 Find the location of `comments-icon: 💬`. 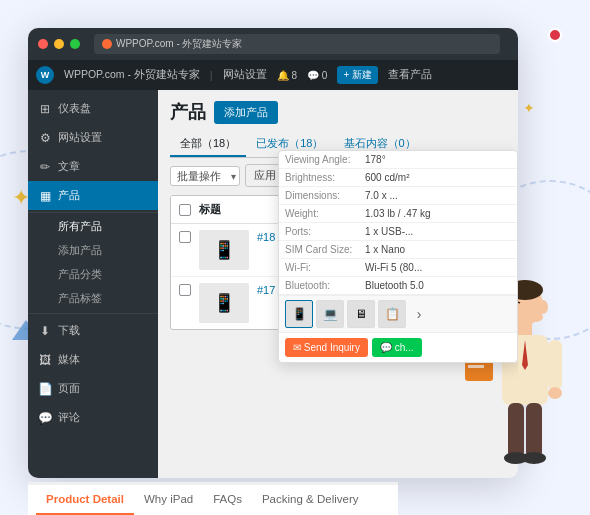

comments-icon: 💬 is located at coordinates (45, 418).